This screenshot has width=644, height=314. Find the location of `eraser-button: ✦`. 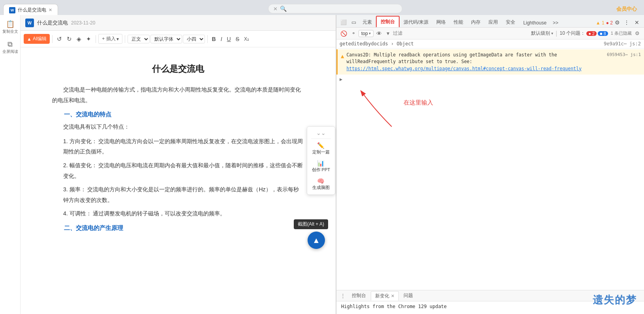

eraser-button: ✦ is located at coordinates (88, 39).